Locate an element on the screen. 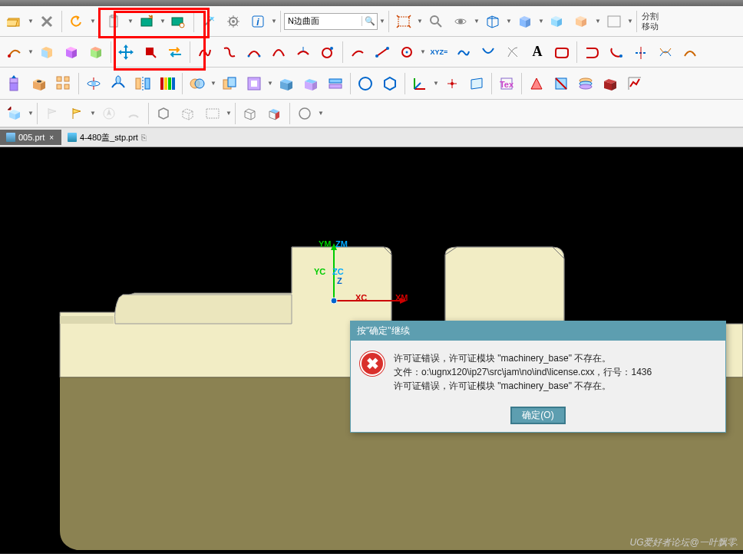 The height and width of the screenshot is (560, 743). open-file-icon is located at coordinates (15, 21).